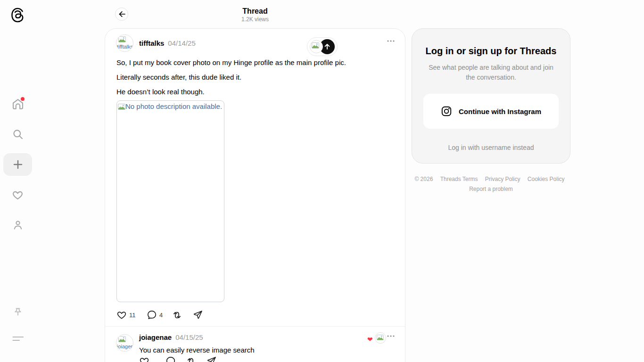 The width and height of the screenshot is (644, 362). What do you see at coordinates (491, 189) in the screenshot?
I see `footer-report: Report a problem` at bounding box center [491, 189].